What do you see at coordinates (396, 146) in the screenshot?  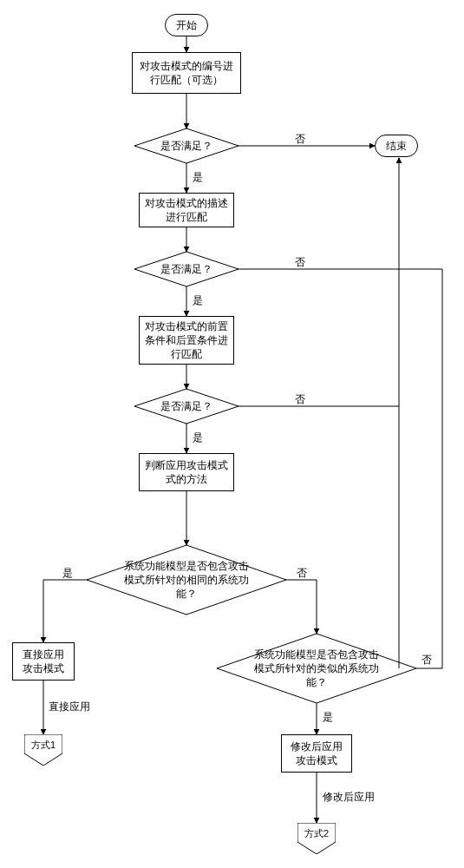 I see `terminator-end: 结束` at bounding box center [396, 146].